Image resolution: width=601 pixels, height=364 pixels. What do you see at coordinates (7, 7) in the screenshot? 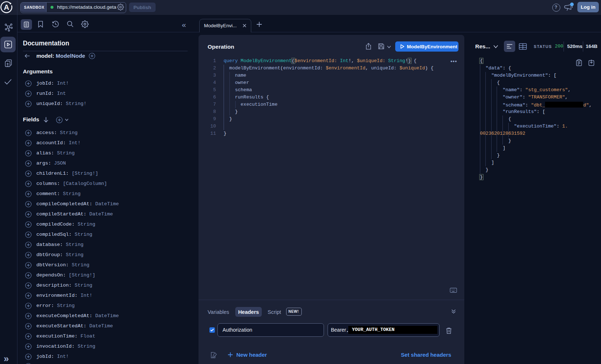
I see `svg-text: A` at bounding box center [7, 7].